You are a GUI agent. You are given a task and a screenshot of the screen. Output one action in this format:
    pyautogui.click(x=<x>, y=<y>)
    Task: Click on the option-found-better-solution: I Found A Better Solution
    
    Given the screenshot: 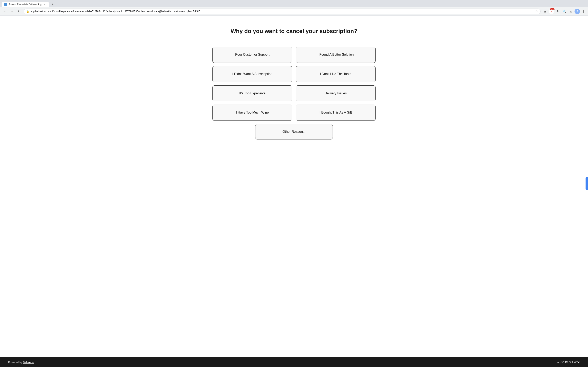 What is the action you would take?
    pyautogui.click(x=336, y=55)
    